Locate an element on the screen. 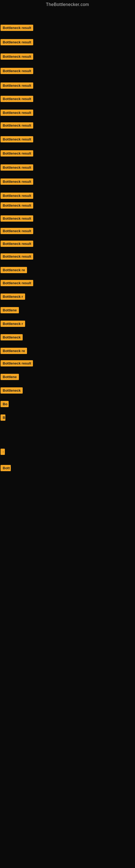 The image size is (135, 868). bottleneck-label: Bott is located at coordinates (6, 468).